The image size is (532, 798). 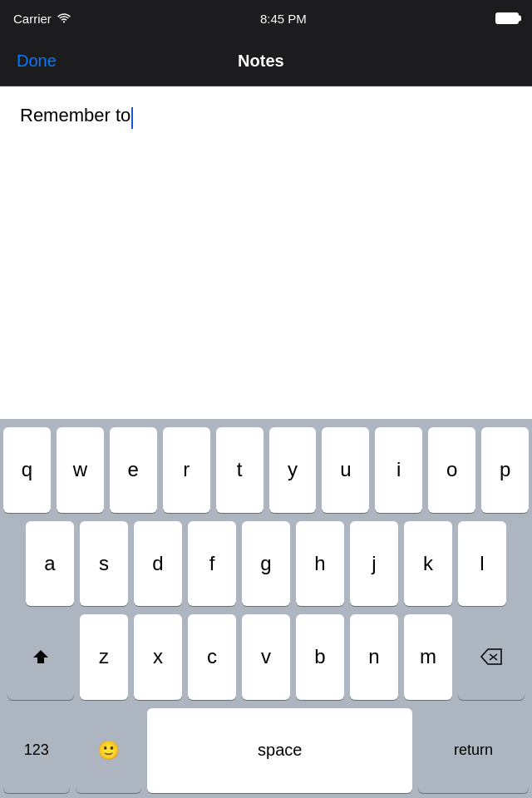 What do you see at coordinates (482, 564) in the screenshot?
I see `key-l: l` at bounding box center [482, 564].